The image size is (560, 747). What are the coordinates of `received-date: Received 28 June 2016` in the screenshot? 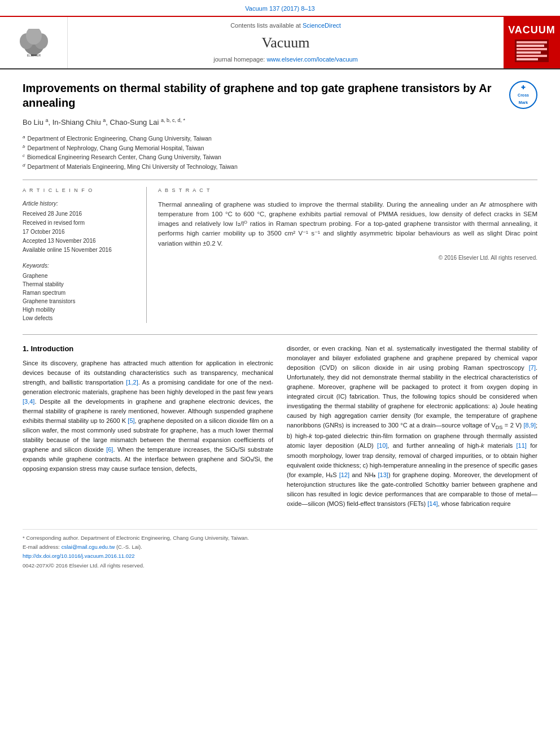 It's located at (80, 214).